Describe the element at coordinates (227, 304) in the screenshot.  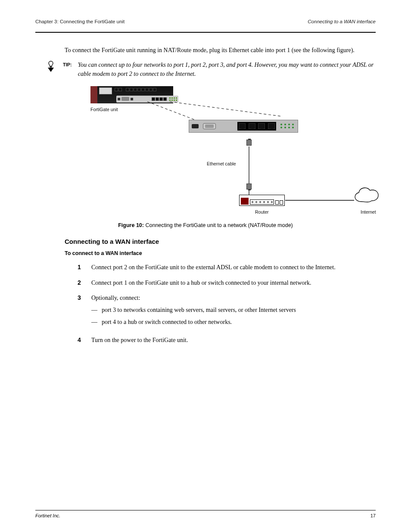
I see `procedure-steps: 1 Connect port 2 on the FortiGate unit t…` at that location.